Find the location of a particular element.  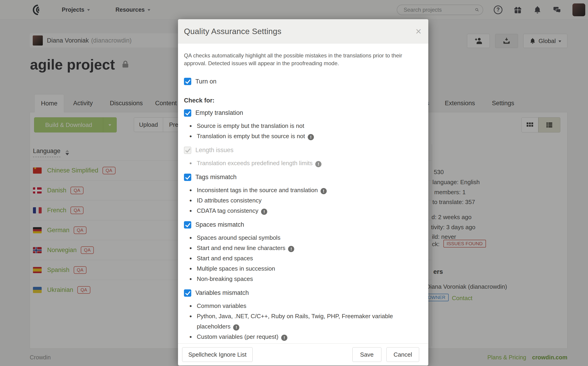

qa-section: Spaces mismatchSpaces around special sym… is located at coordinates (302, 253).